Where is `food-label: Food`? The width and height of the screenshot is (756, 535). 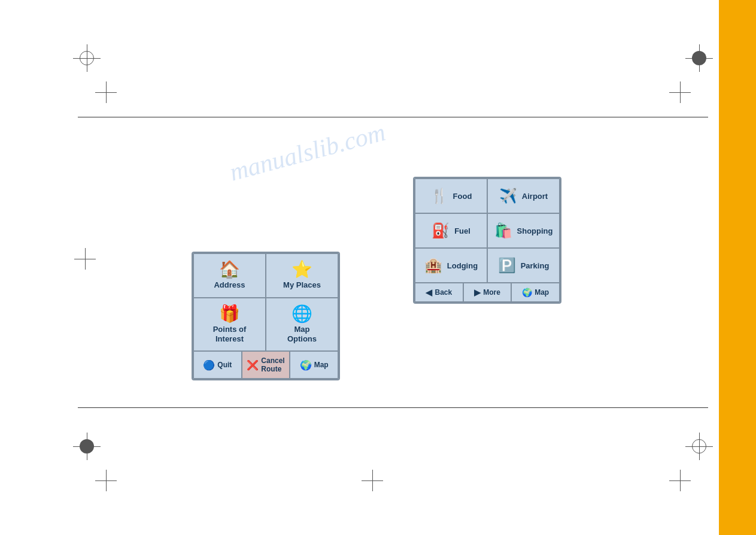 food-label: Food is located at coordinates (463, 197).